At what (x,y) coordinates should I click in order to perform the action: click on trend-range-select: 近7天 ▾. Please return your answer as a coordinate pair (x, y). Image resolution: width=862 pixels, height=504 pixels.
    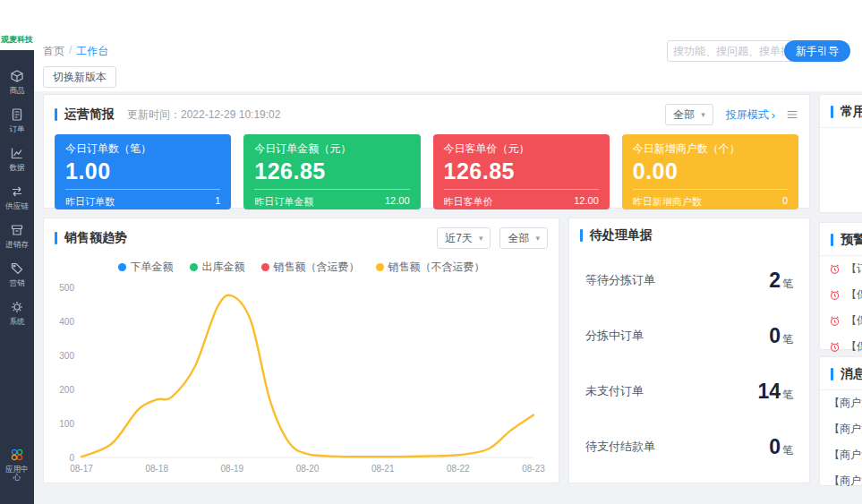
    Looking at the image, I should click on (464, 238).